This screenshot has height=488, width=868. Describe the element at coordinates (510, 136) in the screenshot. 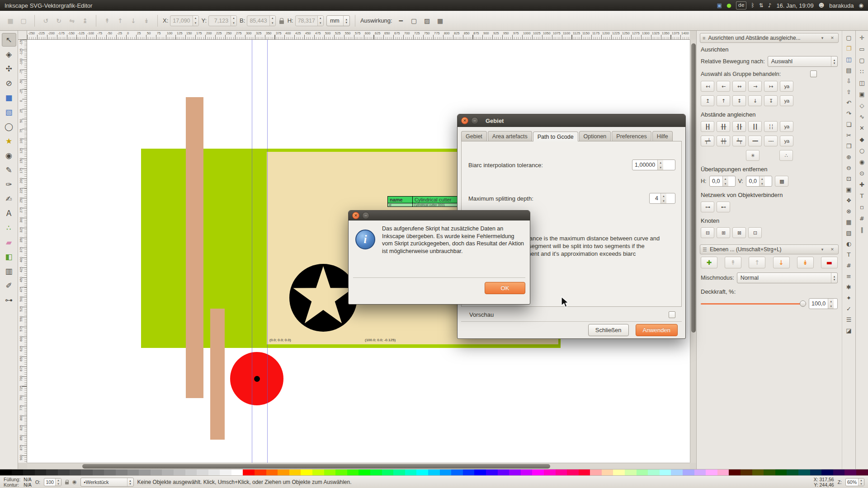

I see `tab-area-artefacts: Area artefacts` at that location.